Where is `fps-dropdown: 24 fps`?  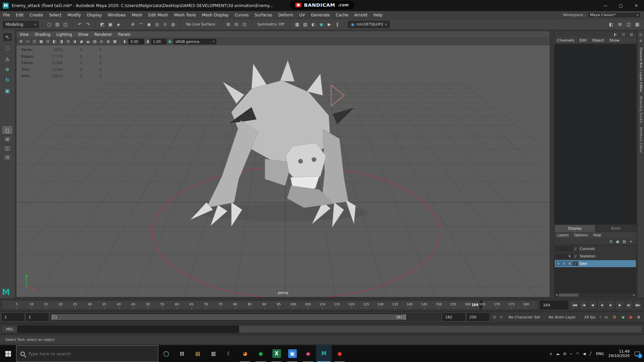
fps-dropdown: 24 fps is located at coordinates (590, 317).